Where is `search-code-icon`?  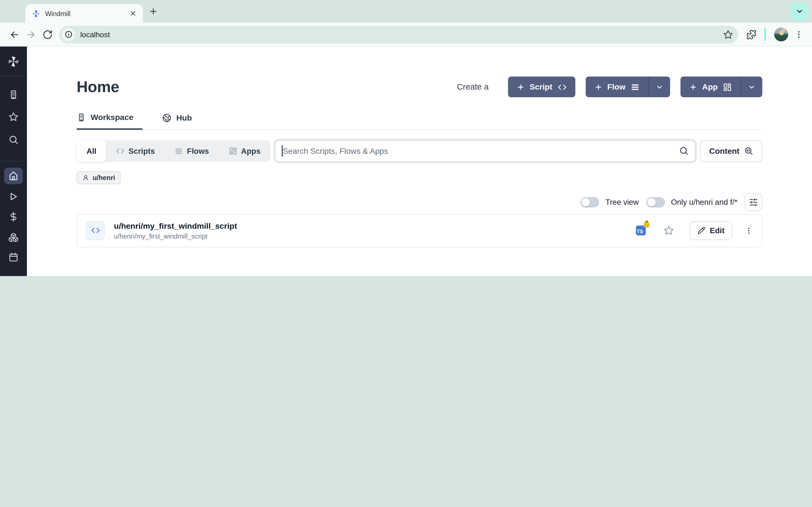 search-code-icon is located at coordinates (749, 151).